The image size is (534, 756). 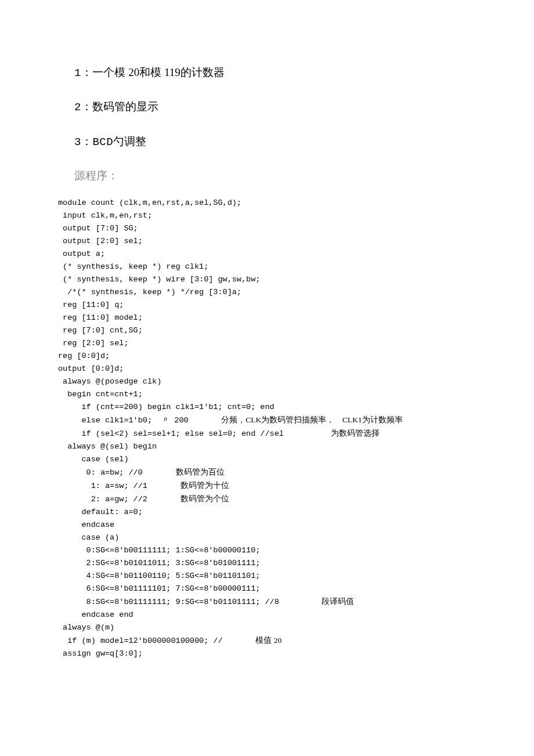 What do you see at coordinates (86, 628) in the screenshot?
I see `code-line: always @(m)` at bounding box center [86, 628].